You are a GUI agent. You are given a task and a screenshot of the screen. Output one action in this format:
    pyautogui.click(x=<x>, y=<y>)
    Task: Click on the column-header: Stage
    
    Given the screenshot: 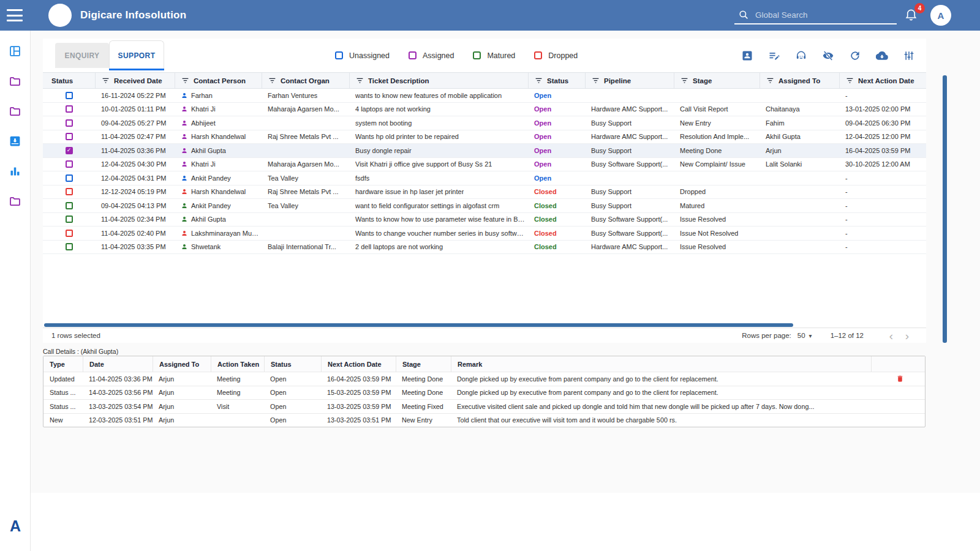 What is the action you would take?
    pyautogui.click(x=717, y=81)
    